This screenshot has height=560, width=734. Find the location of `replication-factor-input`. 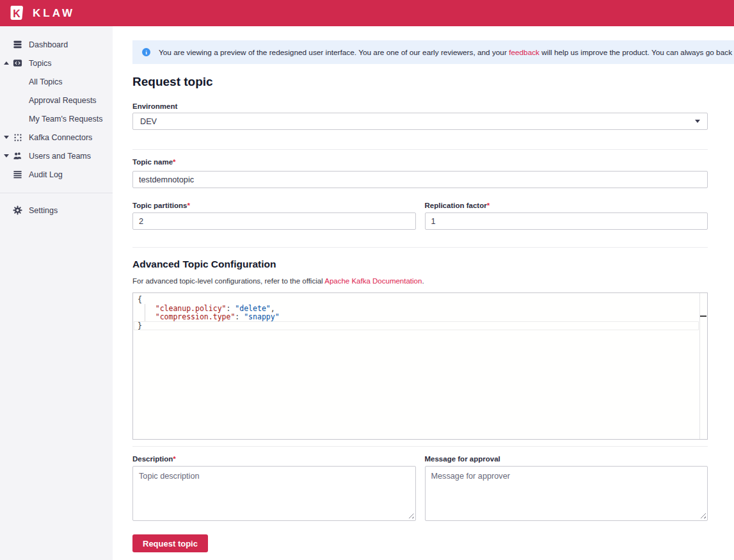

replication-factor-input is located at coordinates (567, 221).